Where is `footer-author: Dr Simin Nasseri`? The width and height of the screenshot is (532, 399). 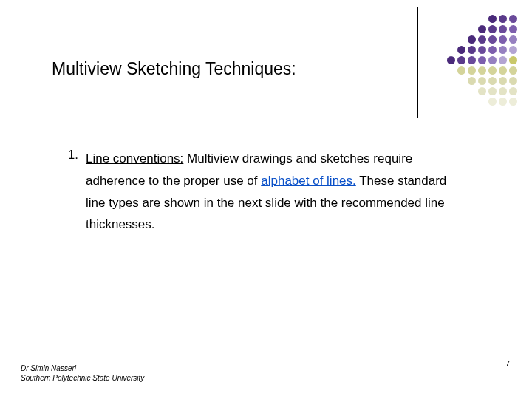 footer-author: Dr Simin Nasseri is located at coordinates (83, 369).